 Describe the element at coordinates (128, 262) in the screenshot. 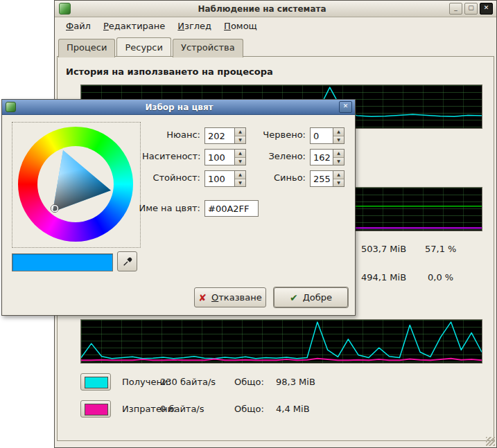

I see `eyedropper-icon` at that location.